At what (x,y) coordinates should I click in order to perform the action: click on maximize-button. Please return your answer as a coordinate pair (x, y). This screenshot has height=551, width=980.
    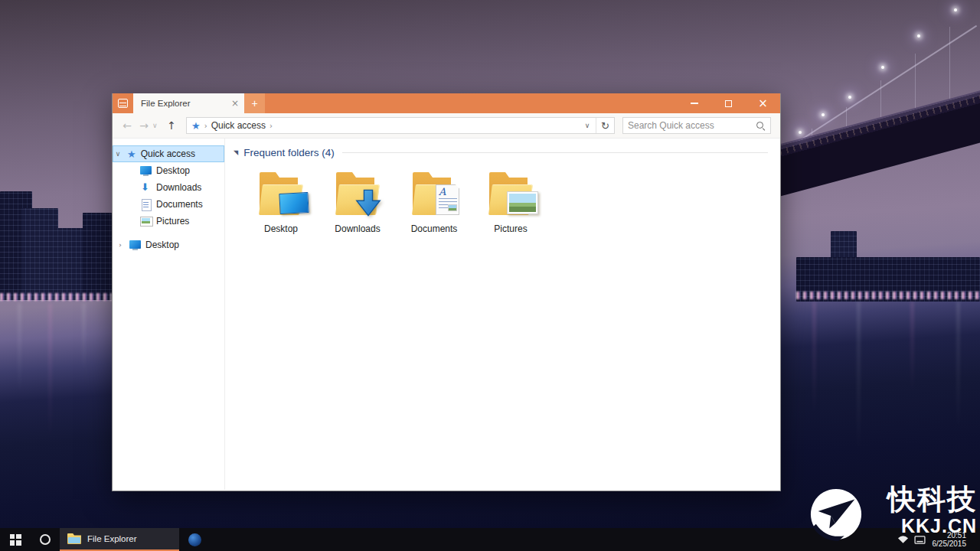
    Looking at the image, I should click on (729, 103).